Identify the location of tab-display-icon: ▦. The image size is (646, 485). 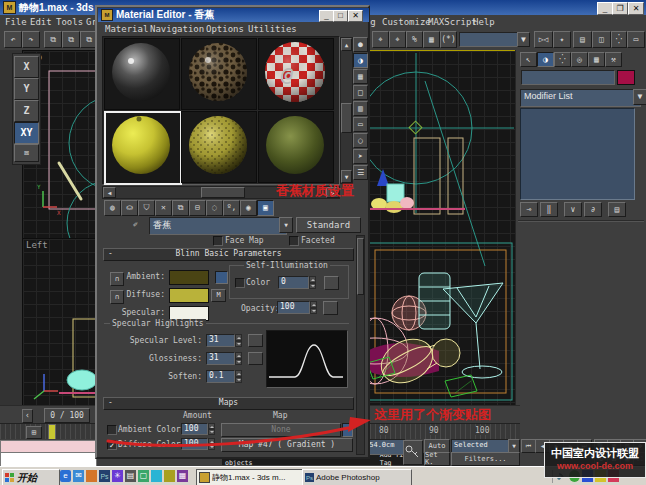
(596, 60).